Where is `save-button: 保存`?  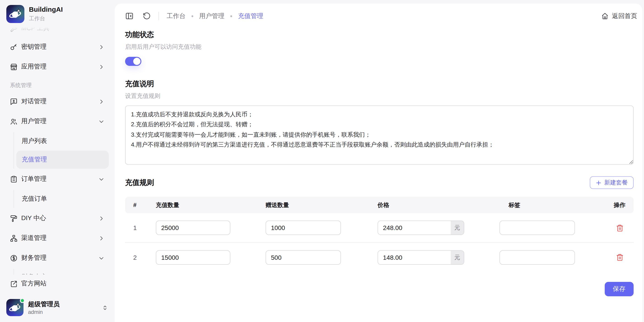 save-button: 保存 is located at coordinates (619, 289).